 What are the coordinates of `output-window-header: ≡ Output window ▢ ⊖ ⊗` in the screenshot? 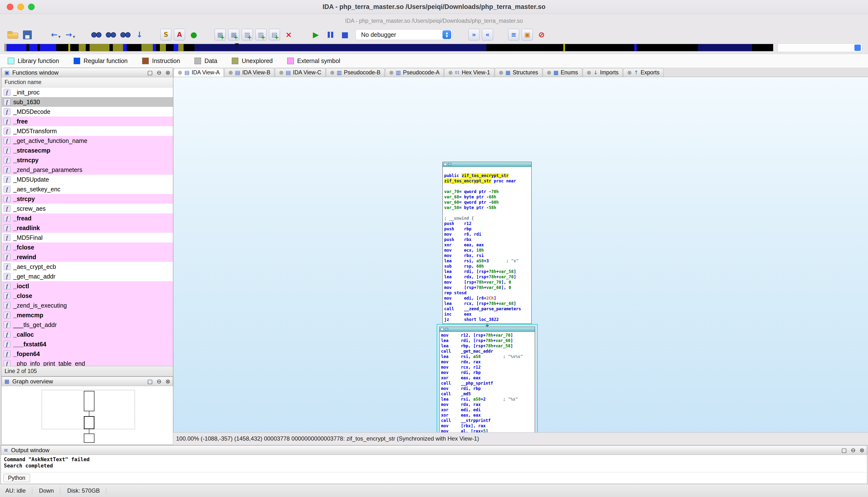 It's located at (434, 450).